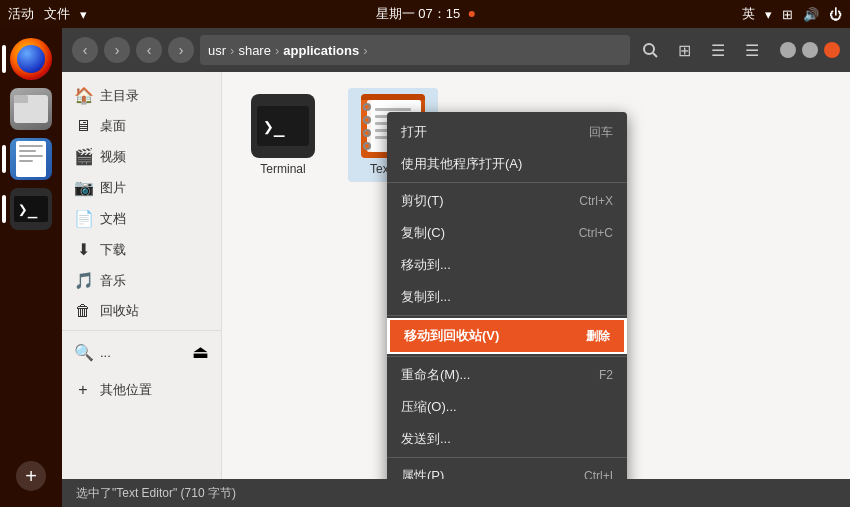 The image size is (850, 507). Describe the element at coordinates (129, 352) in the screenshot. I see `sidebar-item-search: 🔍 ...` at that location.